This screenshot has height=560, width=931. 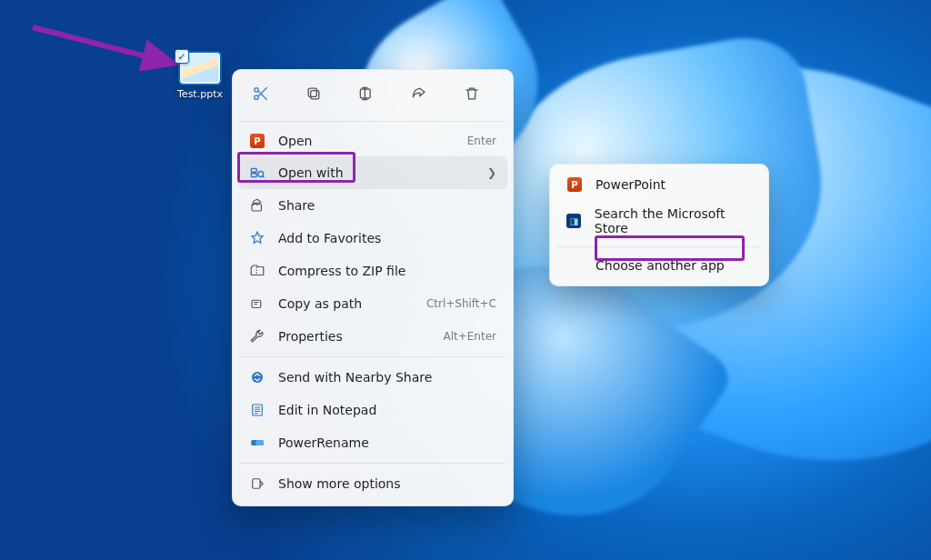 What do you see at coordinates (419, 94) in the screenshot?
I see `share-icon` at bounding box center [419, 94].